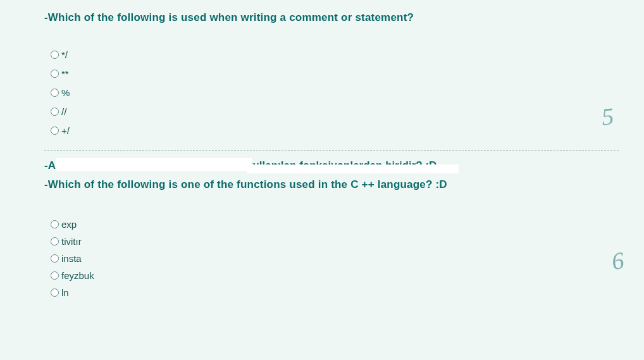 The width and height of the screenshot is (644, 360). I want to click on option-row: //, so click(347, 111).